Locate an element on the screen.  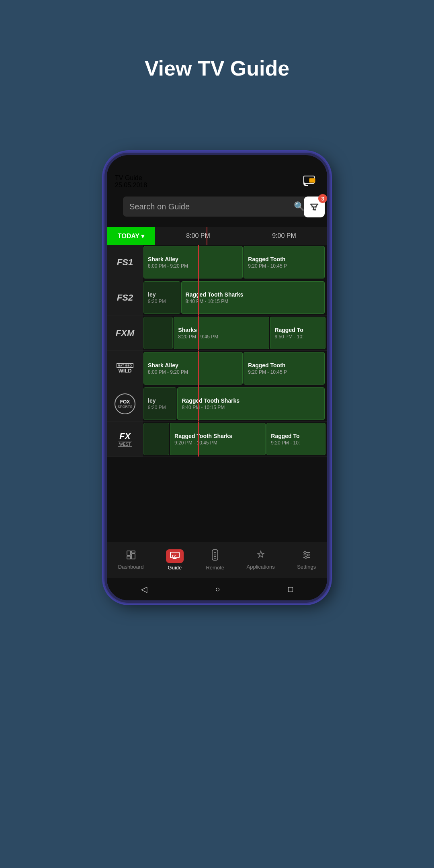
nav-label-dashboard: Dashboard is located at coordinates (131, 567).